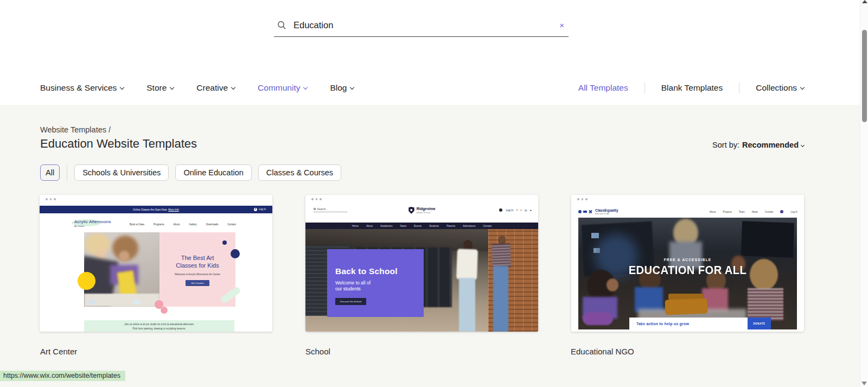 This screenshot has width=868, height=387. I want to click on logo-x-icon, so click(590, 212).